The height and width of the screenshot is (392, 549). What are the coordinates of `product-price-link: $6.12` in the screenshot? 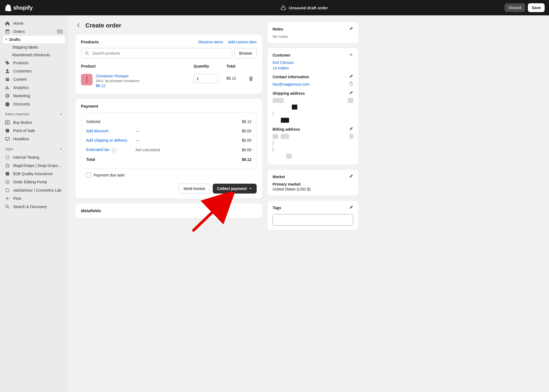 It's located at (145, 86).